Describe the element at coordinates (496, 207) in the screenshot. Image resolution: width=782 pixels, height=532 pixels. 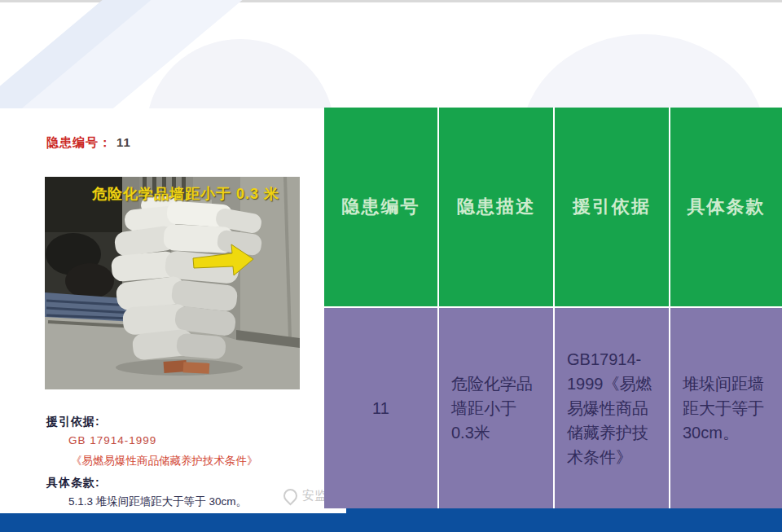
I see `table-header-description: 隐患描述` at that location.